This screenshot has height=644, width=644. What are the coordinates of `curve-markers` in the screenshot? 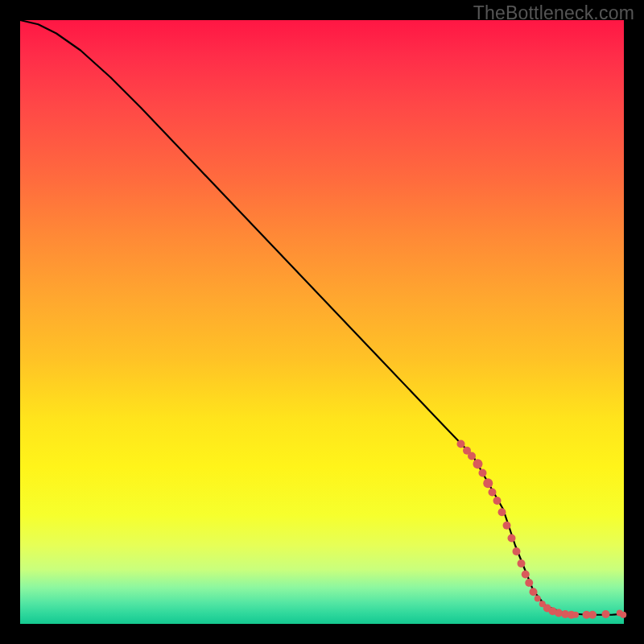 It's located at (543, 530).